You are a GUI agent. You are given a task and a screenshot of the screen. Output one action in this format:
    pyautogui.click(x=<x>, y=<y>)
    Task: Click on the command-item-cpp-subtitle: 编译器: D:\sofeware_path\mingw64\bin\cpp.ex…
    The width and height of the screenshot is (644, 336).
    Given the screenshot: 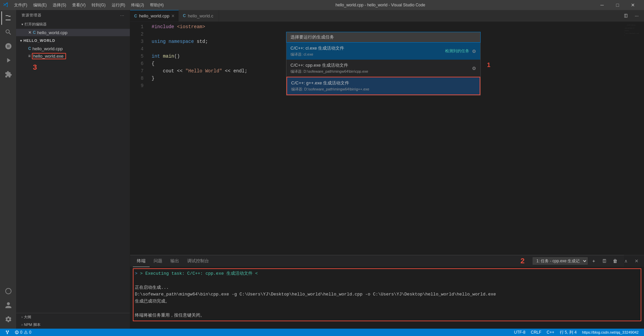 What is the action you would take?
    pyautogui.click(x=329, y=72)
    